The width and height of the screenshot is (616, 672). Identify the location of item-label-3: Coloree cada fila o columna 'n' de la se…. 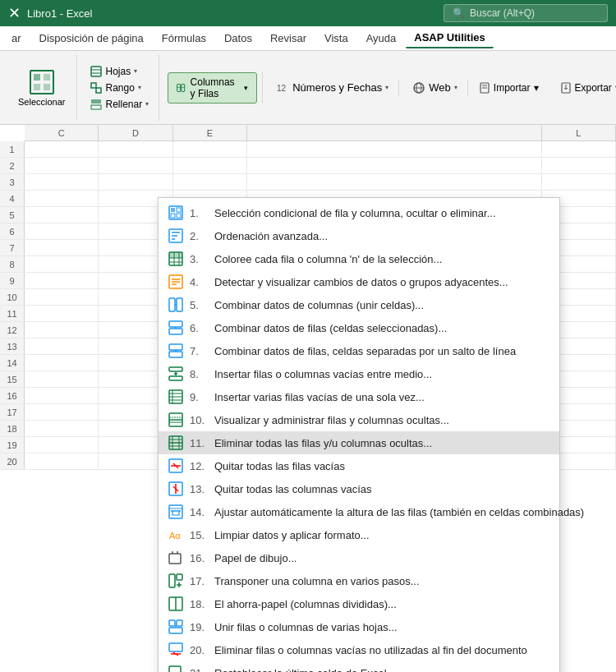
(329, 260).